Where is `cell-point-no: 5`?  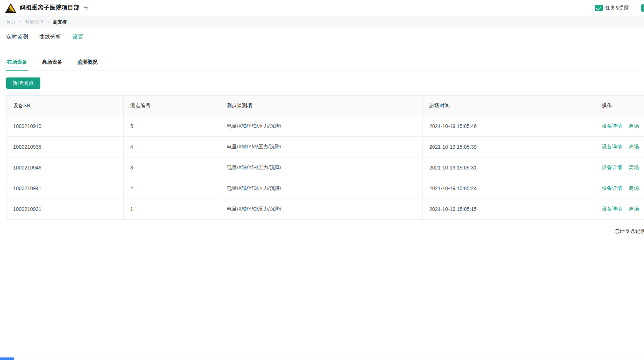
cell-point-no: 5 is located at coordinates (172, 127).